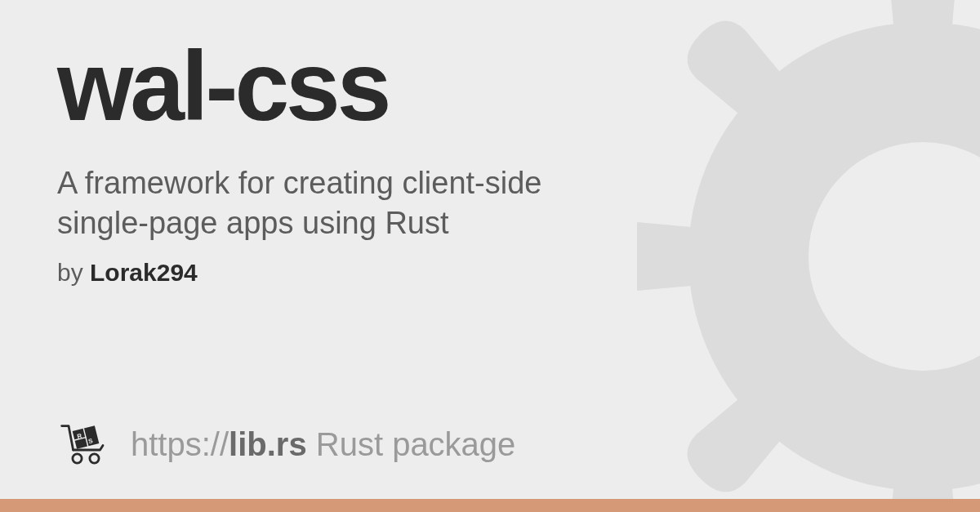 The height and width of the screenshot is (512, 980). I want to click on author-name: Lorak294, so click(144, 273).